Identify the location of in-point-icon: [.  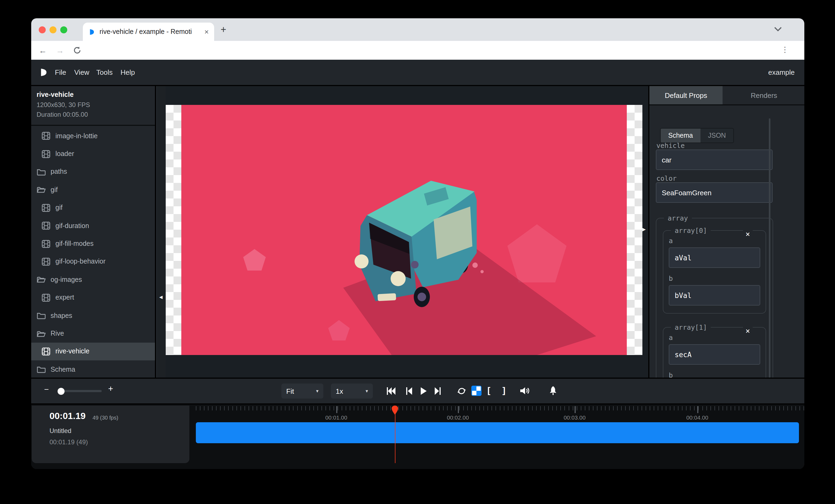
(489, 391).